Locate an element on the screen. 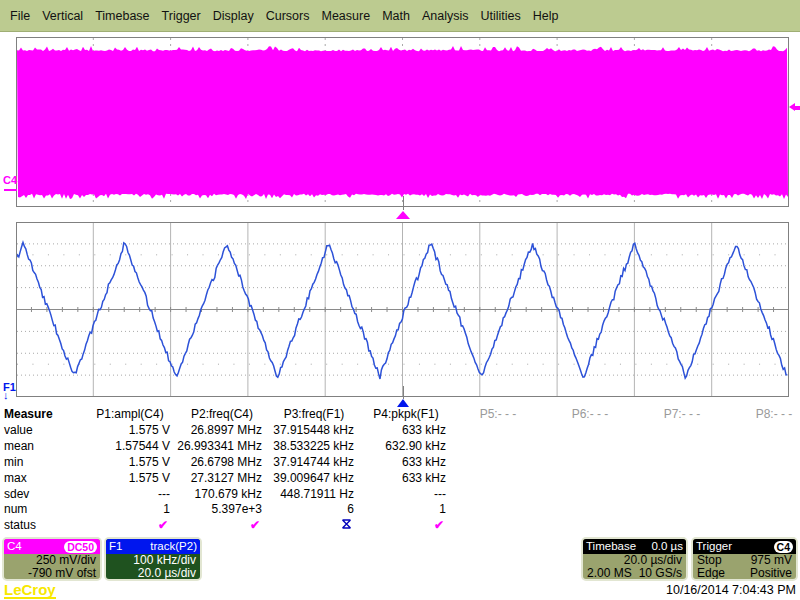 This screenshot has width=800, height=600. measure-max-p6 is located at coordinates (590, 479).